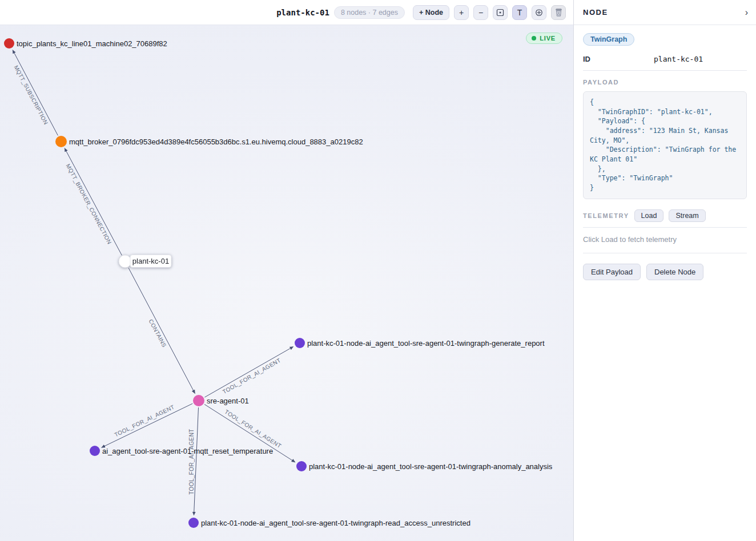 This screenshot has height=541, width=756. What do you see at coordinates (61, 142) in the screenshot?
I see `node-mqtt-broker` at bounding box center [61, 142].